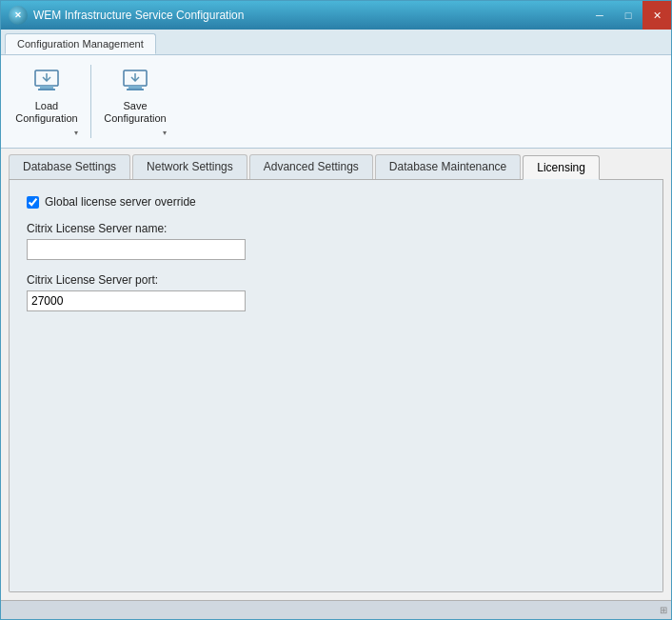  What do you see at coordinates (336, 202) in the screenshot?
I see `global-license-override-row: Global license server override` at bounding box center [336, 202].